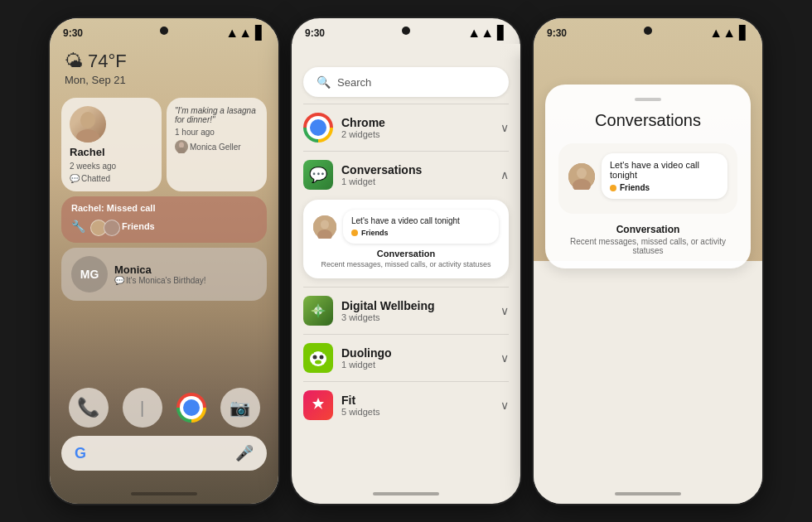  I want to click on status-icons-2: ▲▲ ▋, so click(487, 33).